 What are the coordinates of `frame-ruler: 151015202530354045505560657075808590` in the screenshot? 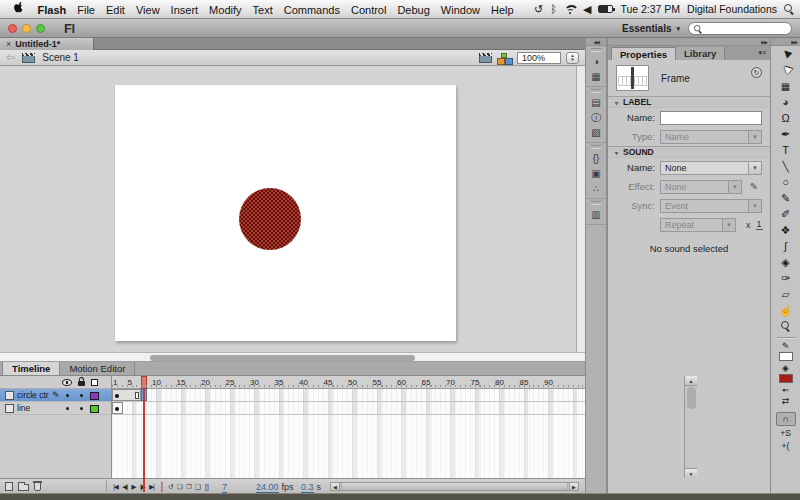 It's located at (348, 382).